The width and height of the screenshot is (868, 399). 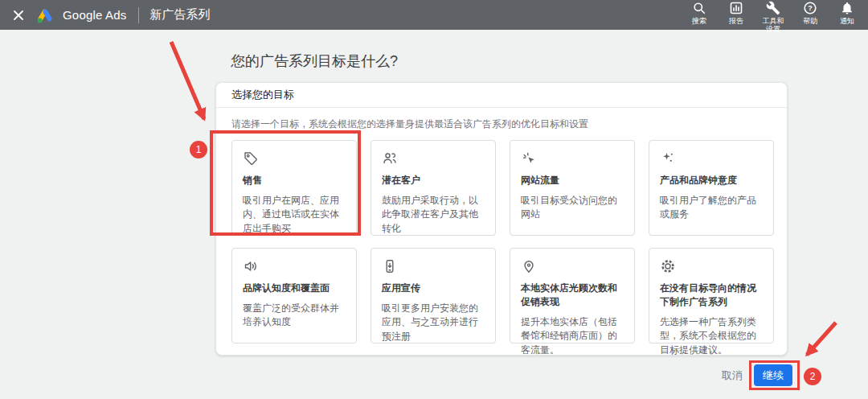 I want to click on topbar-actions: 搜索 报告 工具和设置 ? 帮助 通知, so click(x=776, y=16).